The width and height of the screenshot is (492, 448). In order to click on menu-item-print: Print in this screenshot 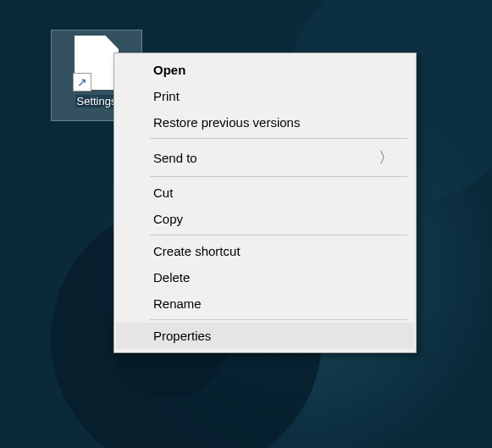, I will do `click(265, 97)`.